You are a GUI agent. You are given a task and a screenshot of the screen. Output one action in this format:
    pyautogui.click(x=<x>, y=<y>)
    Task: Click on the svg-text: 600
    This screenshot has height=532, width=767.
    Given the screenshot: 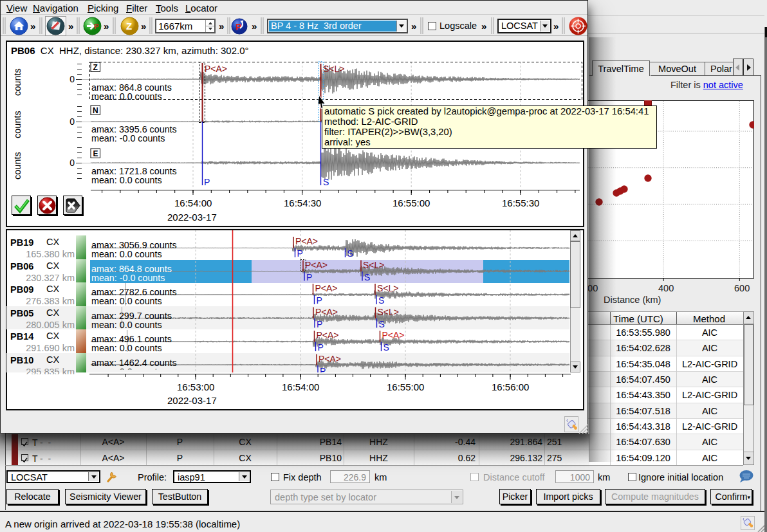 What is the action you would take?
    pyautogui.click(x=742, y=288)
    